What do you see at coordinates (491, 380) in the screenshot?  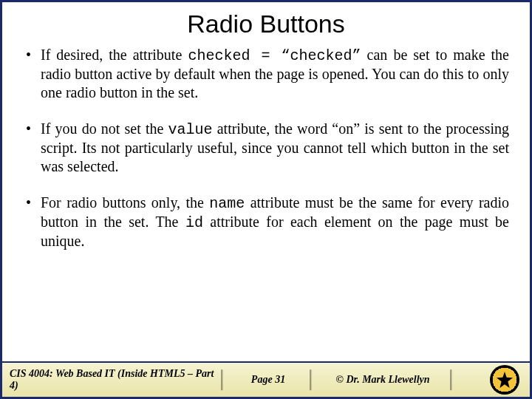 I see `footer-logo-area` at bounding box center [491, 380].